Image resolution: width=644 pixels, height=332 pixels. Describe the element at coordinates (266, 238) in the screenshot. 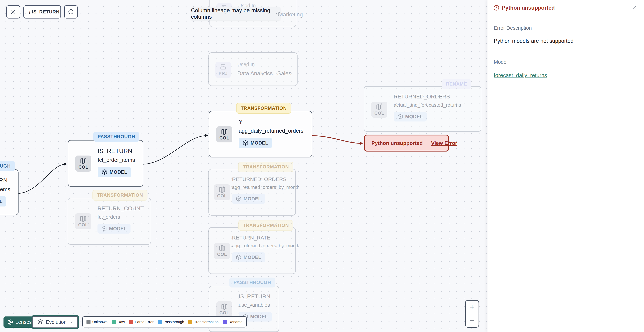

I see `node-title: RETURN_RATE` at that location.